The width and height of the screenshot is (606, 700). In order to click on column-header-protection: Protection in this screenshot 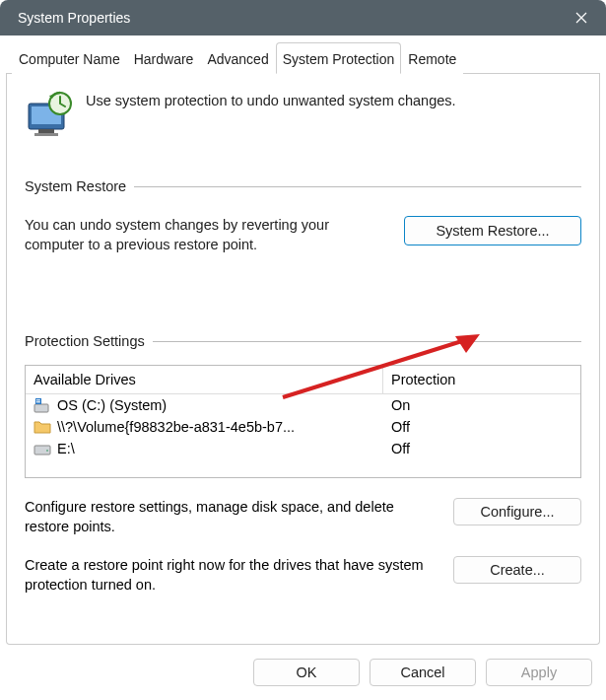, I will do `click(482, 381)`.